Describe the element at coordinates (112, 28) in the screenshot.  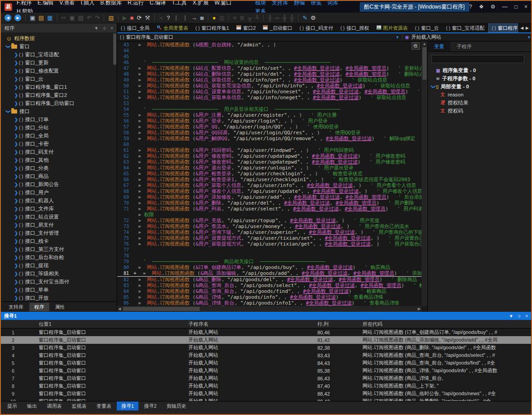
I see `panel-close-icon: ×` at that location.